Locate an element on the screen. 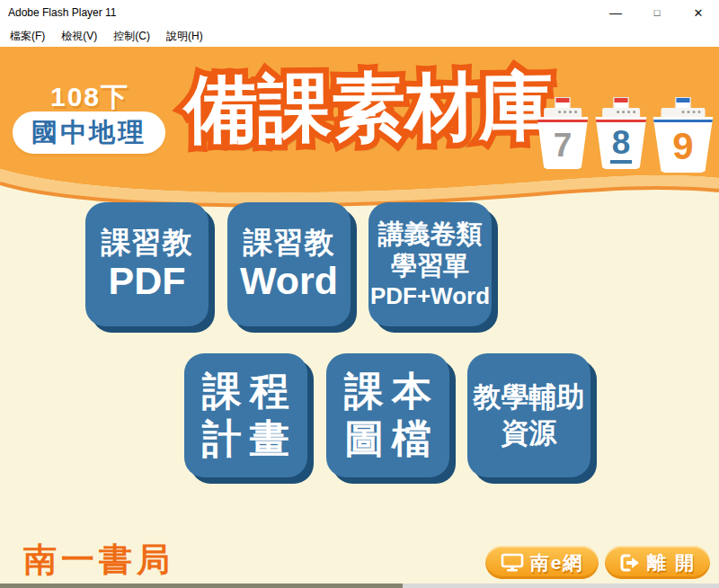 The width and height of the screenshot is (719, 588). boat-hull-icon: 8 is located at coordinates (621, 143).